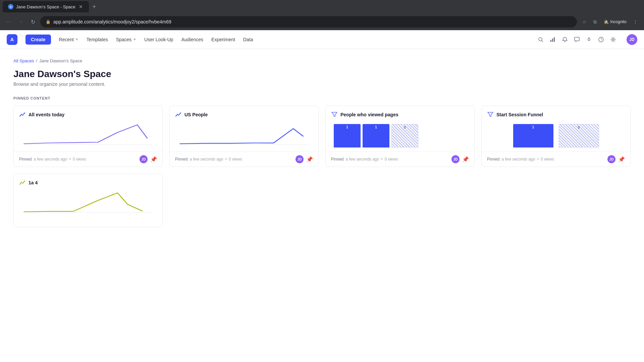 This screenshot has width=644, height=362. What do you see at coordinates (370, 115) in the screenshot?
I see `card-title-3: People who viewed pages` at bounding box center [370, 115].